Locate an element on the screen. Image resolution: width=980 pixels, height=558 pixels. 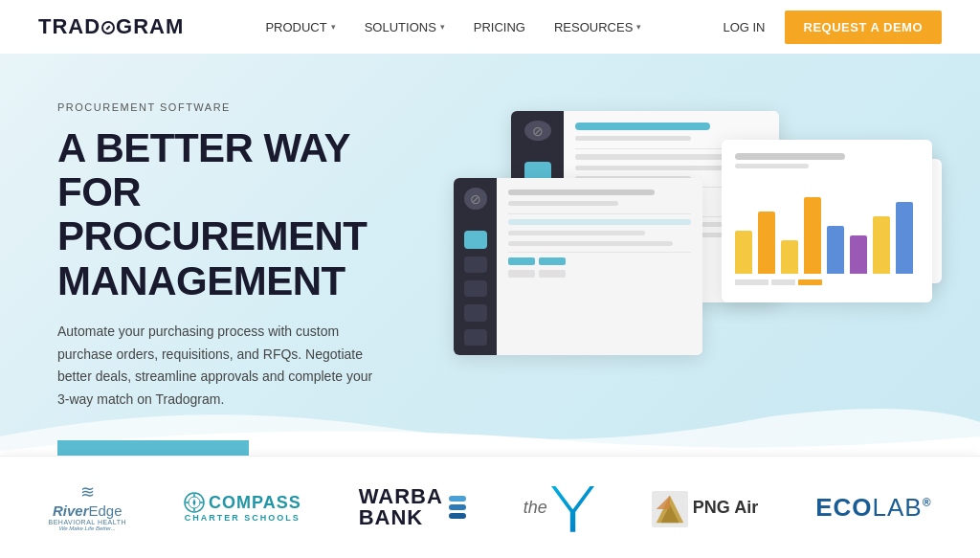
riveredge-logo: ≋ River Edge BEHAVIORAL HEALTH We Make L… is located at coordinates (87, 507).